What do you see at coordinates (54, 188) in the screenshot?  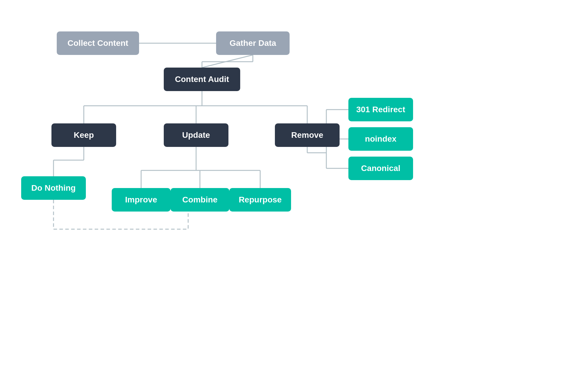 I see `do-nothing-label: Do Nothing` at bounding box center [54, 188].